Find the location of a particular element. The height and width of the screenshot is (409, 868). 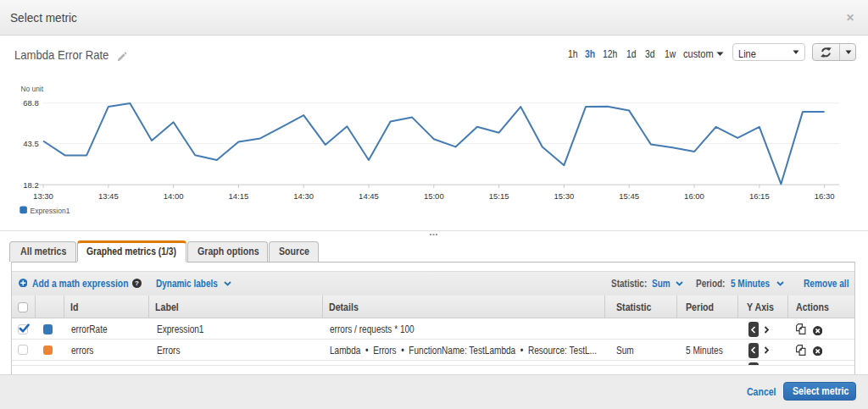

svg-text: 43.5 is located at coordinates (31, 144).